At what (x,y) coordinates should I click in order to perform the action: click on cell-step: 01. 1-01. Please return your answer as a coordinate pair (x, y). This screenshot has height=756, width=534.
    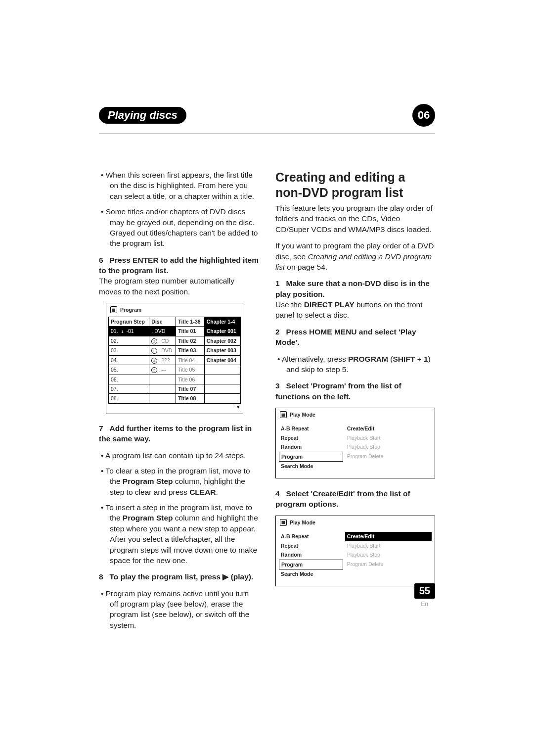
    Looking at the image, I should click on (129, 331).